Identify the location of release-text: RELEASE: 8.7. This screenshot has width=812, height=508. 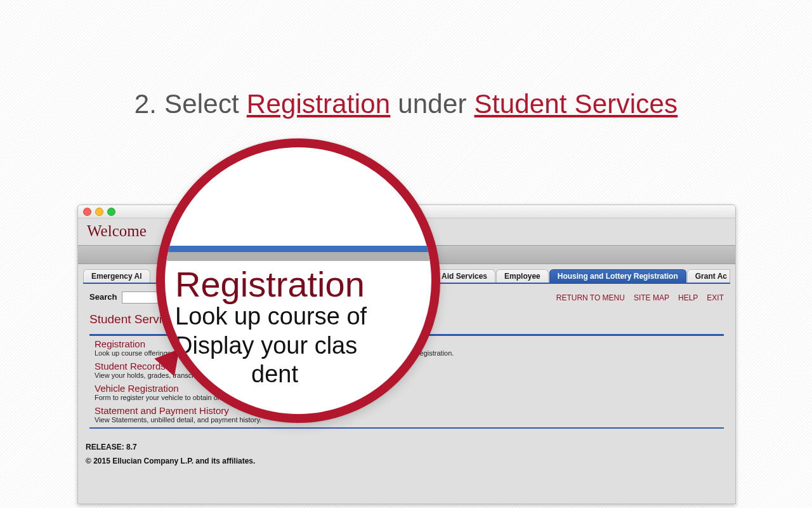
(407, 441).